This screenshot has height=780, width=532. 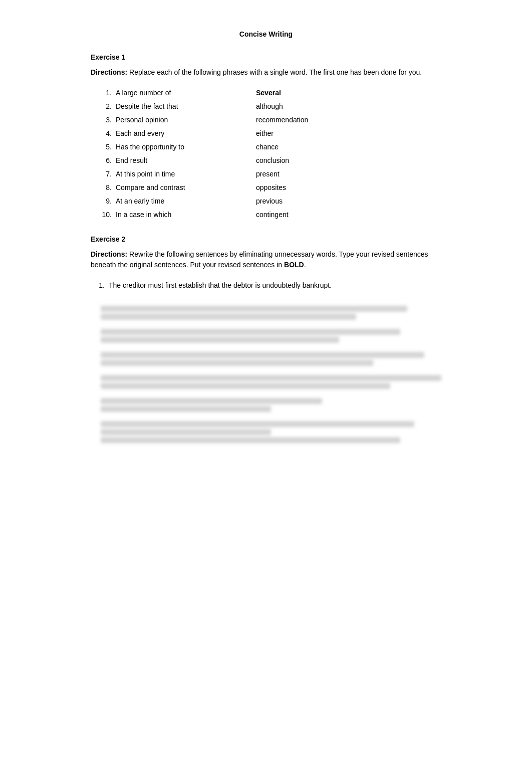 What do you see at coordinates (271, 106) in the screenshot?
I see `list-item: 2.Despite the fact thatalthough` at bounding box center [271, 106].